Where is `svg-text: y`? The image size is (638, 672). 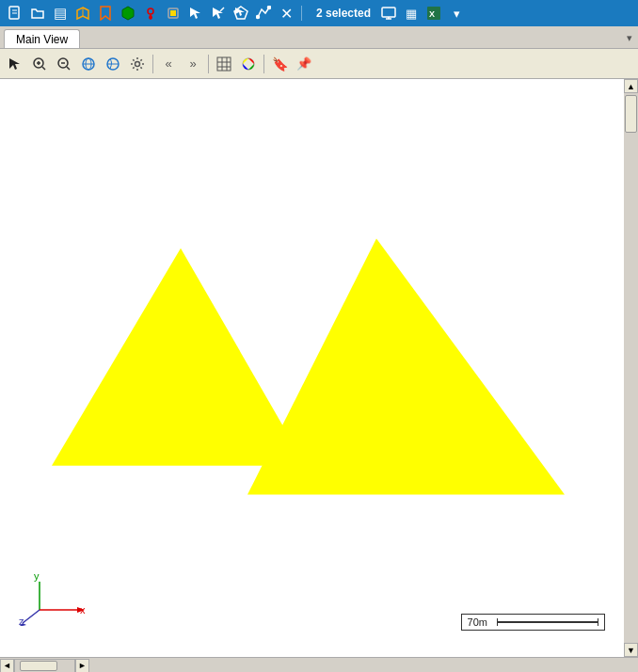
svg-text: y is located at coordinates (37, 578).